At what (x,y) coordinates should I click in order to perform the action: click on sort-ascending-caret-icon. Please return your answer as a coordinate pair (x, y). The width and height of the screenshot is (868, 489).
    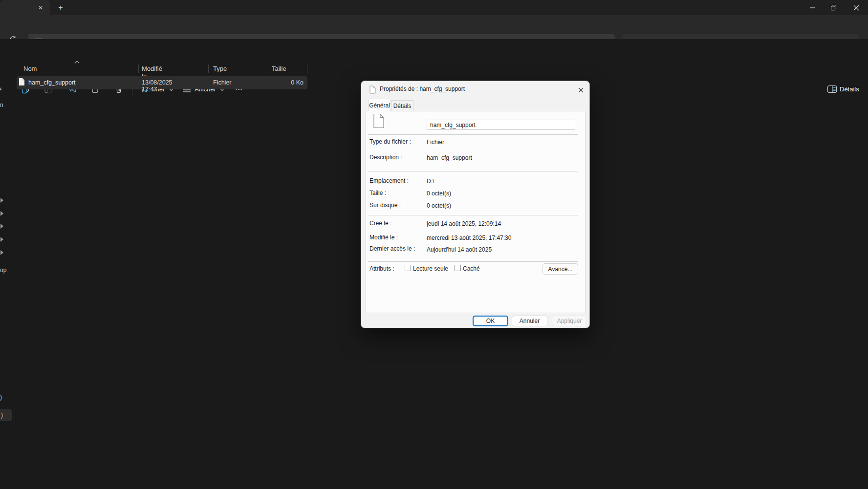
    Looking at the image, I should click on (77, 63).